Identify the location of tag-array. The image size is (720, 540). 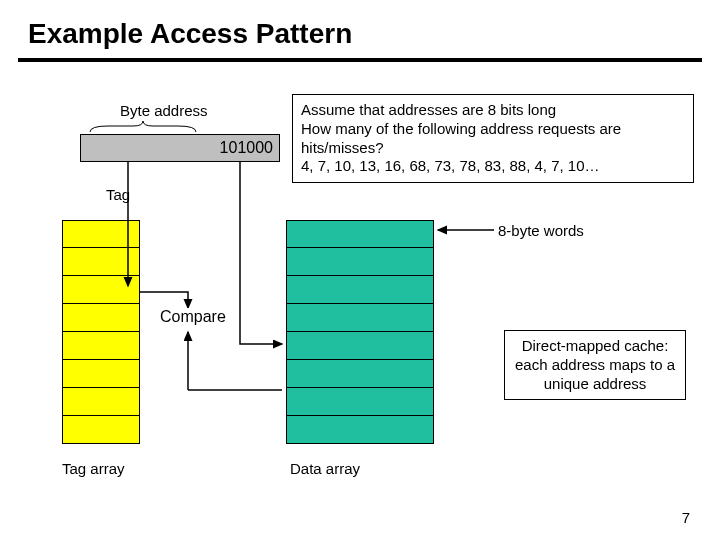
(101, 332).